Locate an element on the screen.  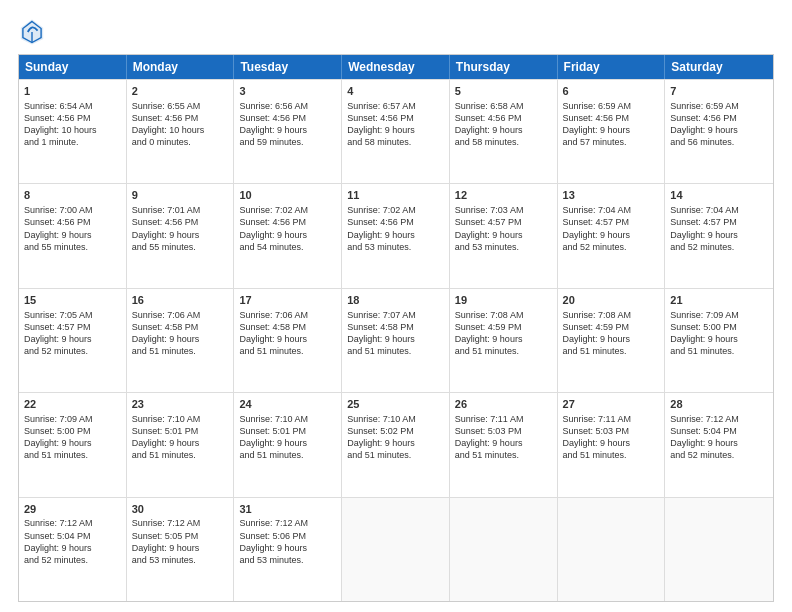
day-number: 9 is located at coordinates (180, 196).